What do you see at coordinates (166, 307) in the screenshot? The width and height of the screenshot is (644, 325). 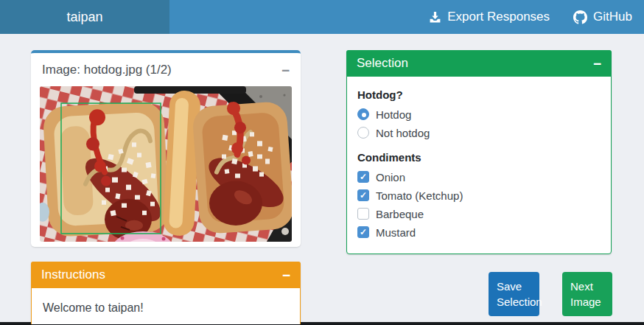 I see `instructions-text: Welcome to taipan!` at bounding box center [166, 307].